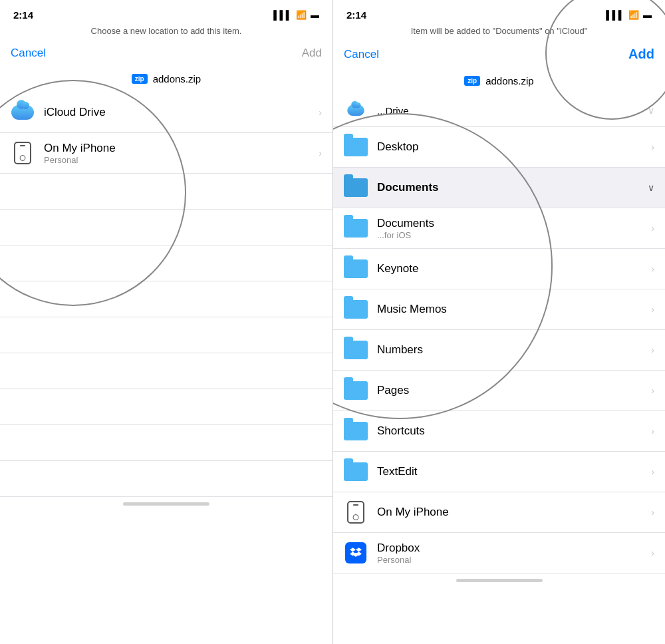  Describe the element at coordinates (356, 553) in the screenshot. I see `dropbox-icon` at that location.